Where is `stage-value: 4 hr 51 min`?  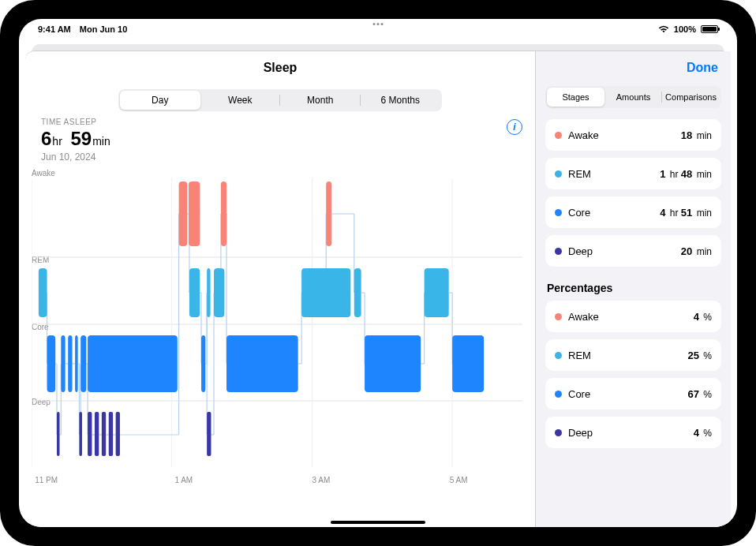 stage-value: 4 hr 51 min is located at coordinates (686, 213).